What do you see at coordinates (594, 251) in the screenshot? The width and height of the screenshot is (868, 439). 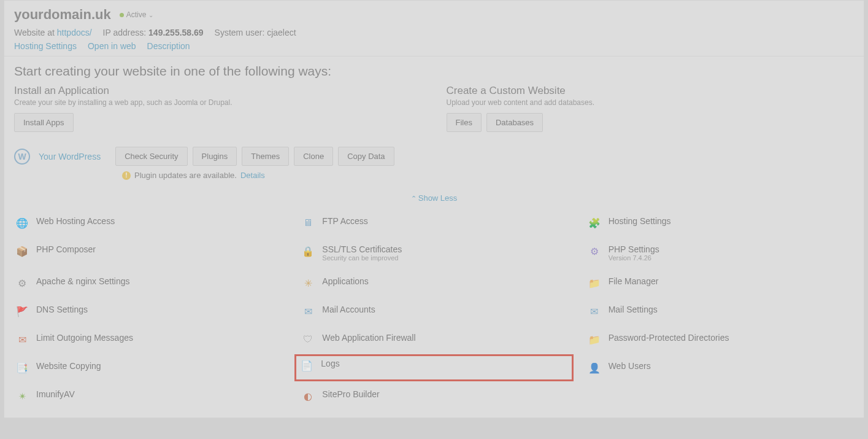 I see `php-icon: ⚙` at bounding box center [594, 251].